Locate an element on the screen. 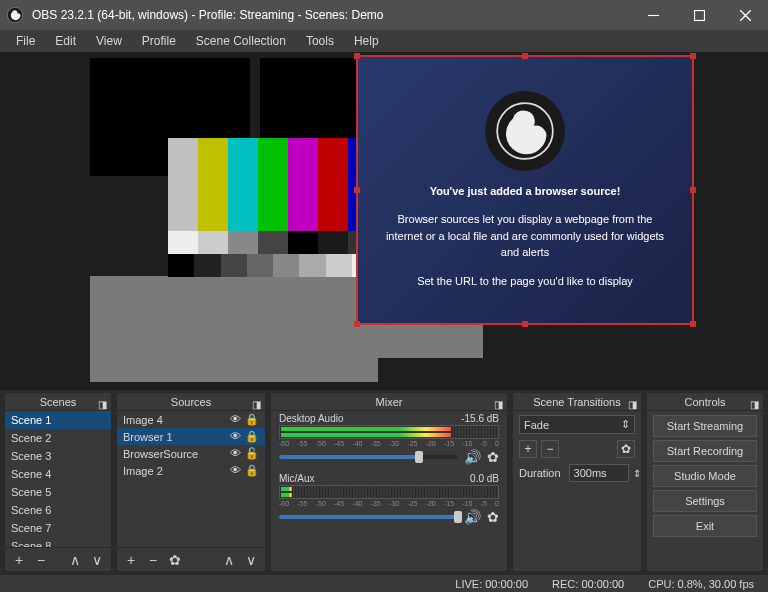 This screenshot has width=768, height=592. source-item: Image 2👁🔒 is located at coordinates (191, 470).